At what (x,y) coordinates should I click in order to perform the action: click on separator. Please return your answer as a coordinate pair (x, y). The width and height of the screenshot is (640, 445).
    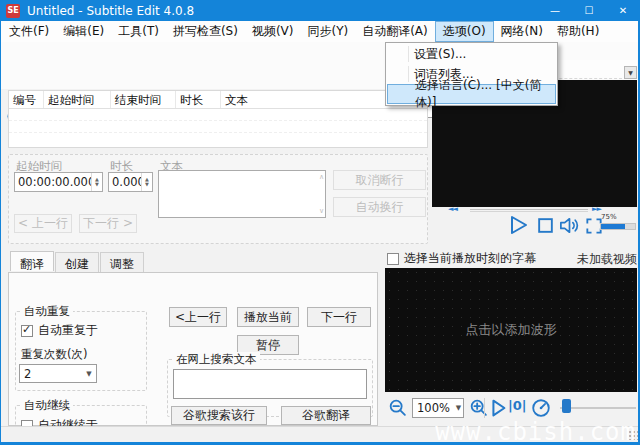
    Looking at the image, I should click on (484, 408).